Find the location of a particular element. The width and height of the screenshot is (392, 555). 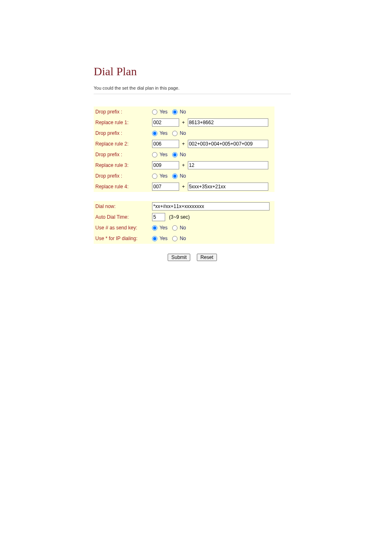

star-ip-dialing-yes: Yes is located at coordinates (160, 238).